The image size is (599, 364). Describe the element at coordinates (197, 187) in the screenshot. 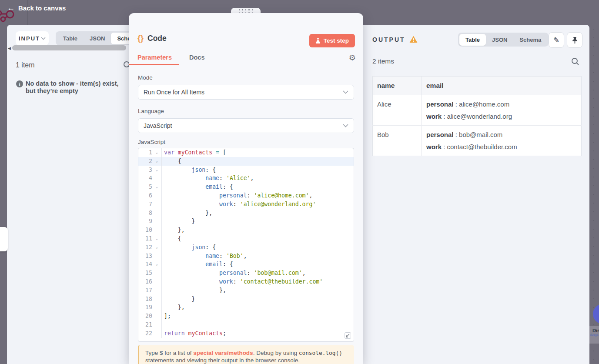

I see `code-text: email: {` at that location.